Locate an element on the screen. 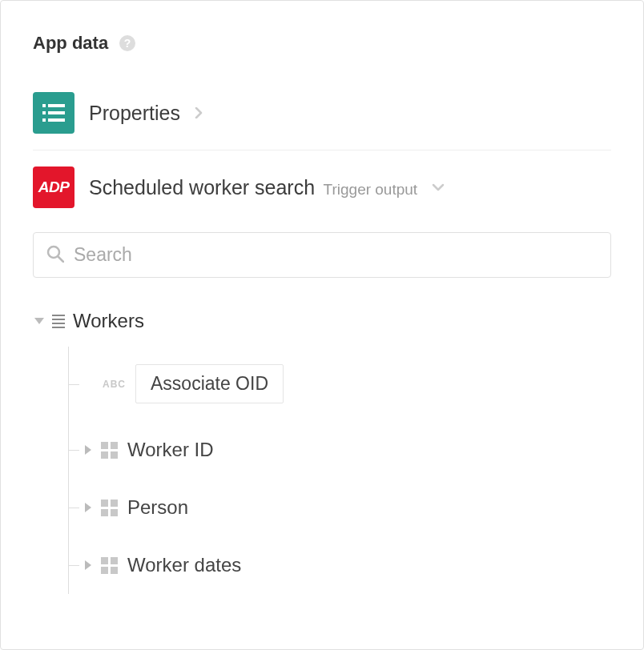 This screenshot has width=644, height=650. list-lines-icon is located at coordinates (58, 322).